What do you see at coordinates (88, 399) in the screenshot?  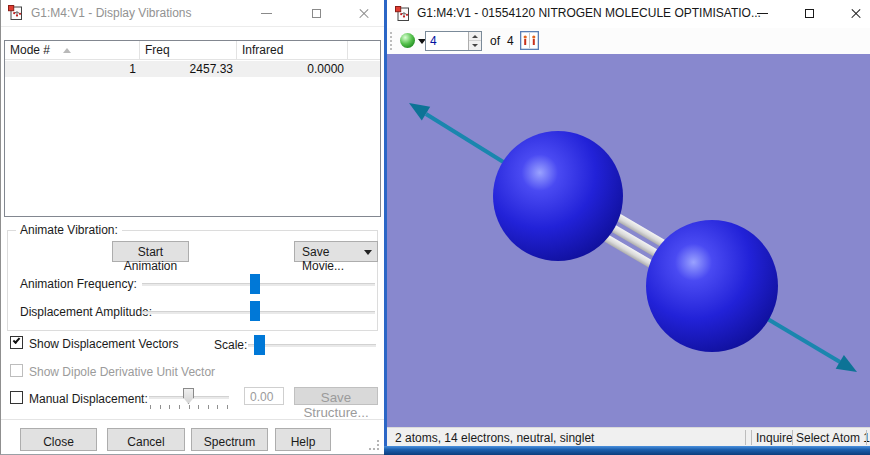 I see `manual-displacement-label: Manual Displacement:` at bounding box center [88, 399].